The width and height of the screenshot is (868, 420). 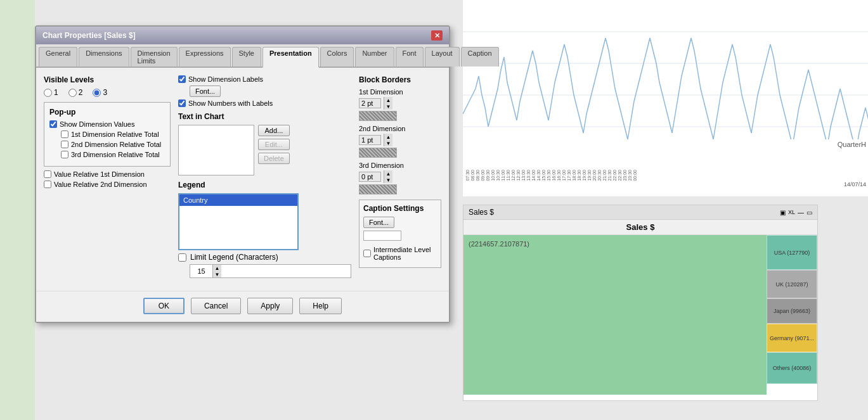 What do you see at coordinates (270, 306) in the screenshot?
I see `apply-button: Apply` at bounding box center [270, 306].